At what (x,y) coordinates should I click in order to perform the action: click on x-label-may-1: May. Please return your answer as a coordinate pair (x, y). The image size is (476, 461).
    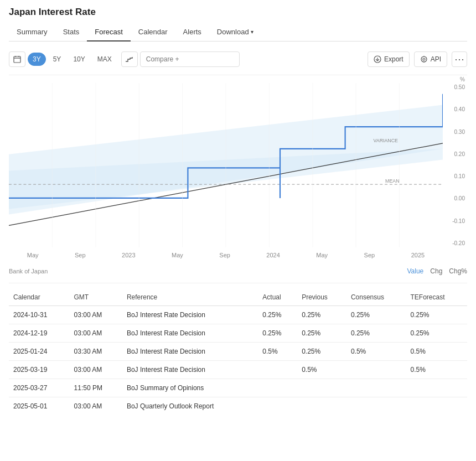
    Looking at the image, I should click on (33, 255).